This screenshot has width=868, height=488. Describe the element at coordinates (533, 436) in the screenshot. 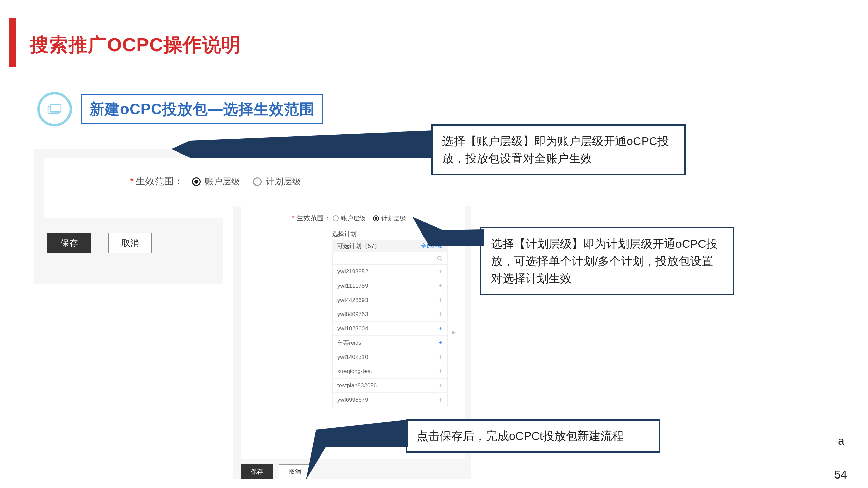

I see `callout-save-complete: 点击保存后，完成oCPCt投放包新建流程` at that location.